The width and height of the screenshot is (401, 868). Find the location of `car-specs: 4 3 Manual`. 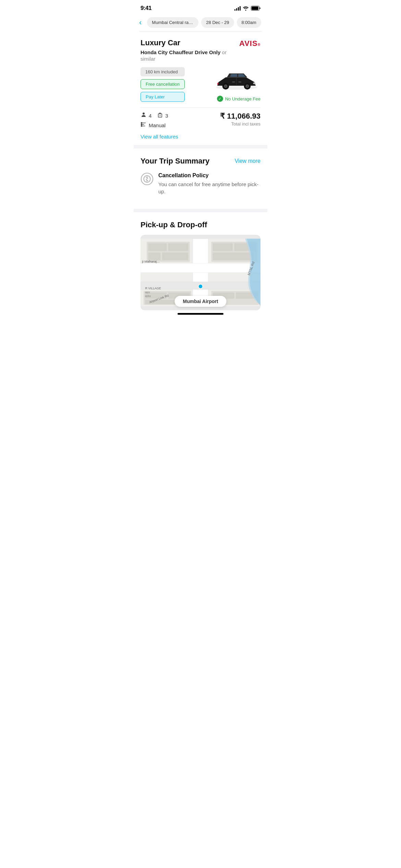

car-specs: 4 3 Manual is located at coordinates (200, 125).